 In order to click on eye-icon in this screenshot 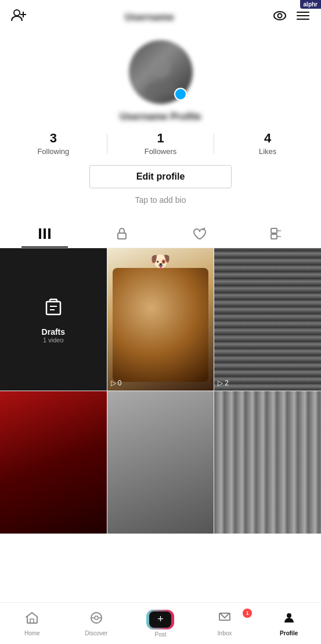, I will do `click(280, 17)`.